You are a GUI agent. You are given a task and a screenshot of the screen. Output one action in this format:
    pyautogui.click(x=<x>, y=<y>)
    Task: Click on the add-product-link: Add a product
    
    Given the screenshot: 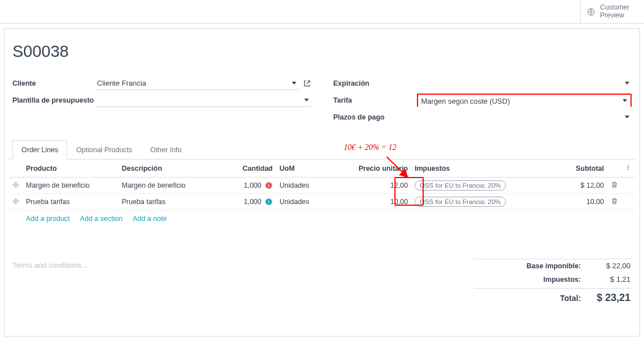 What is the action you would take?
    pyautogui.click(x=48, y=219)
    